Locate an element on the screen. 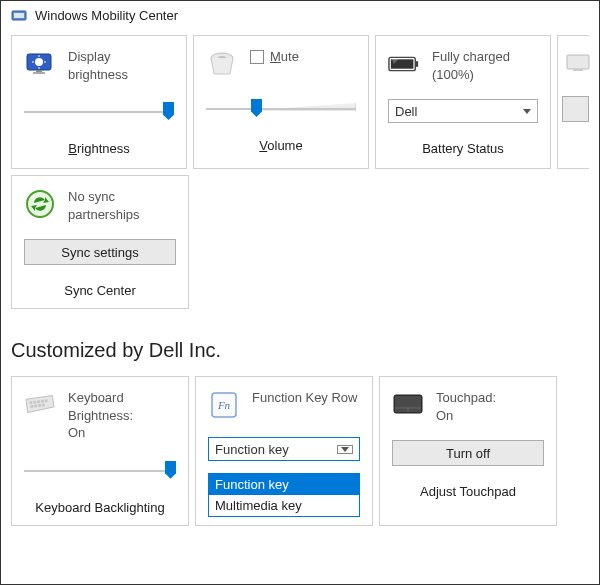  tile-cutoff is located at coordinates (573, 102).